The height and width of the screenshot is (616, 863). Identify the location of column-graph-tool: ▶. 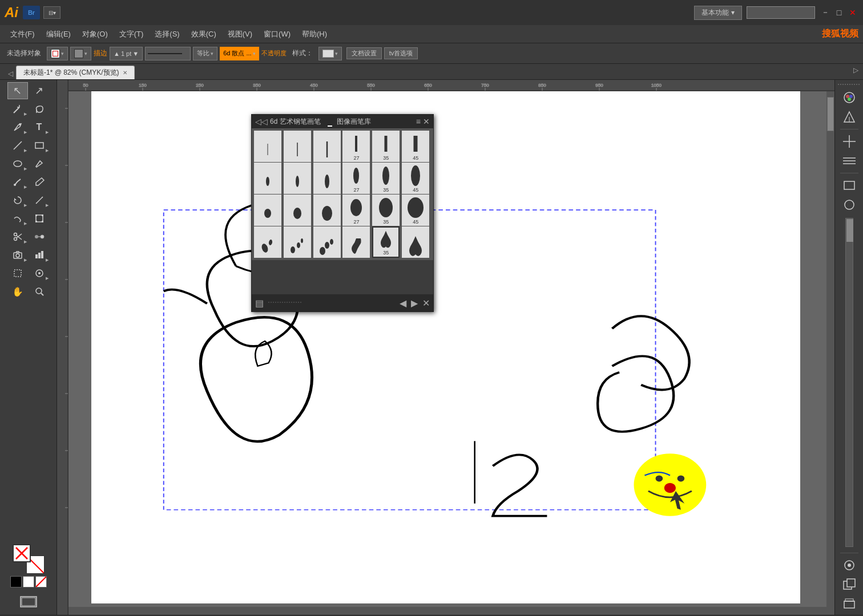
(39, 255).